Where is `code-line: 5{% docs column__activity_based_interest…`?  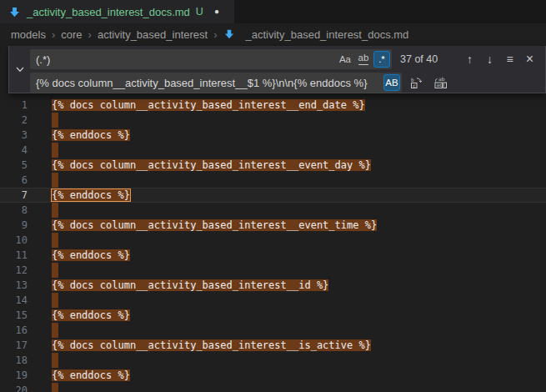 code-line: 5{% docs column__activity_based_interest… is located at coordinates (273, 165).